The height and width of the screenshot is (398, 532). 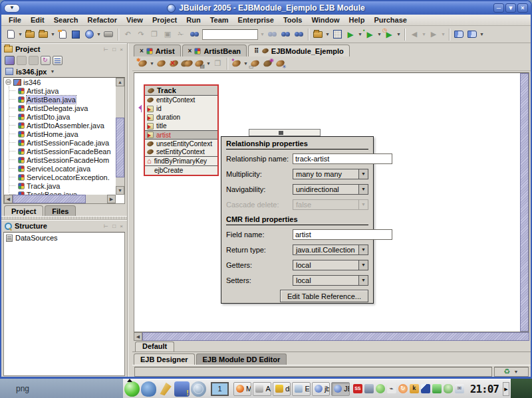 I want to click on optimize-dropdown: ▼, so click(x=399, y=35).